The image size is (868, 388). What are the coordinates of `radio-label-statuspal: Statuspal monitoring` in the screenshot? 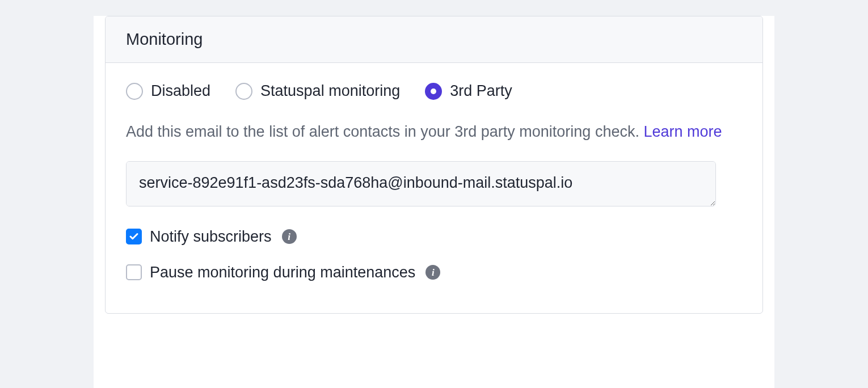 It's located at (330, 91).